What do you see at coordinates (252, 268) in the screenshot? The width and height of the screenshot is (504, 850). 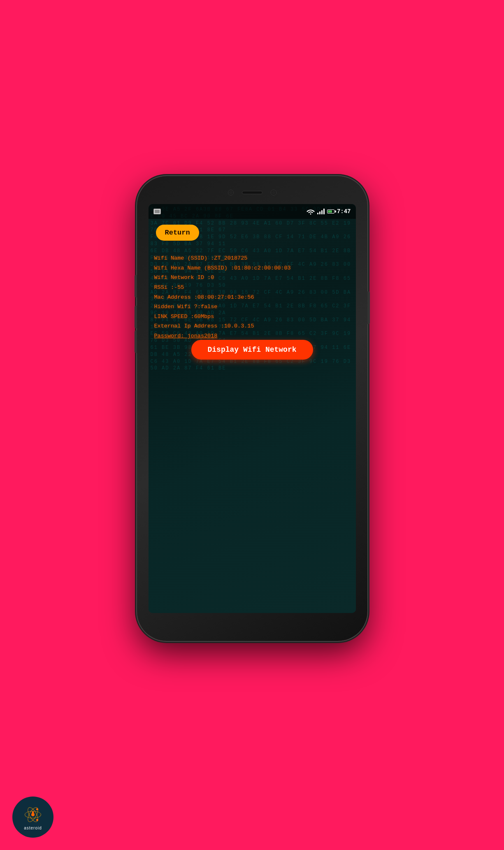 I see `wifi-bssid: Wifi Hexa Name (BSSID) :01:80:c2:00:00:0…` at bounding box center [252, 268].